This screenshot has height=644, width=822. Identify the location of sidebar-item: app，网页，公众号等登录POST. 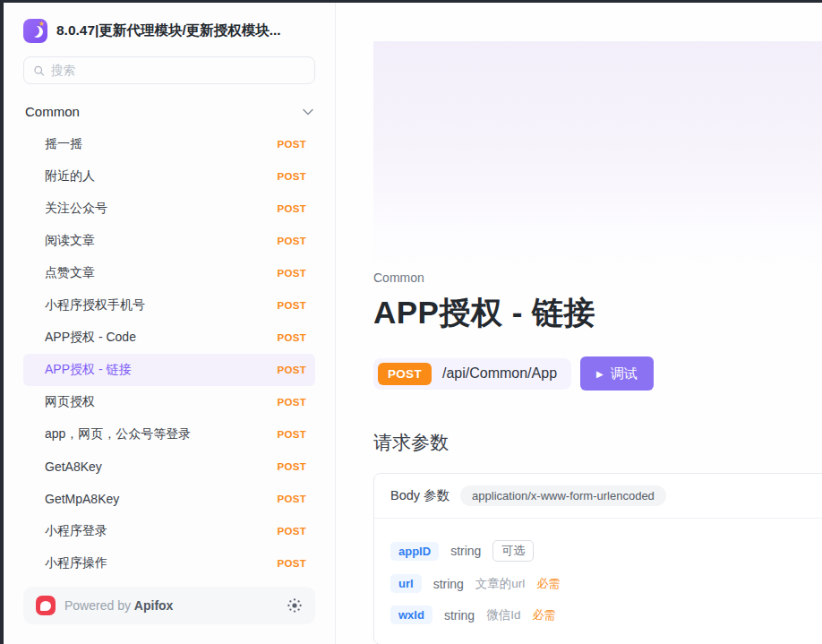
(169, 434).